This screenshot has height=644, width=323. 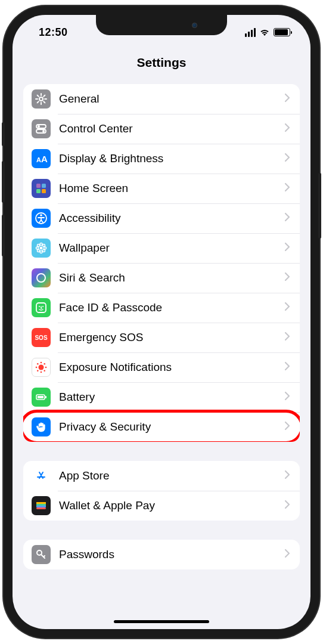 I want to click on appstore-icon, so click(x=41, y=476).